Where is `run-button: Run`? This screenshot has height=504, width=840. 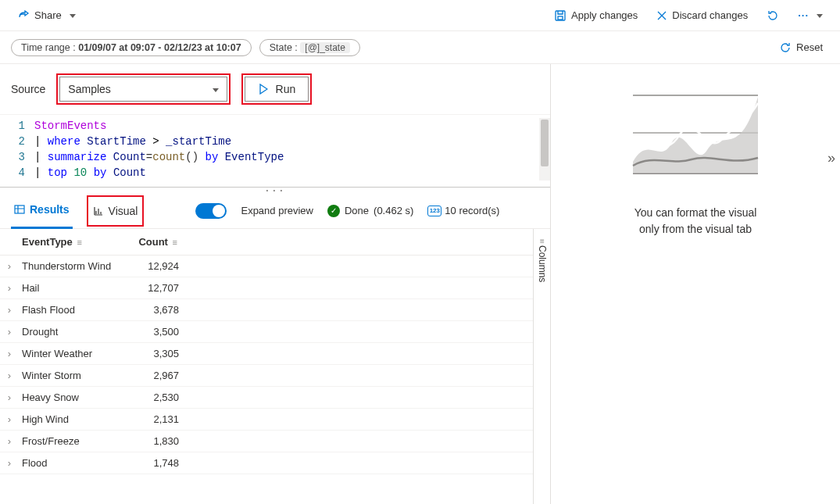 run-button: Run is located at coordinates (277, 89).